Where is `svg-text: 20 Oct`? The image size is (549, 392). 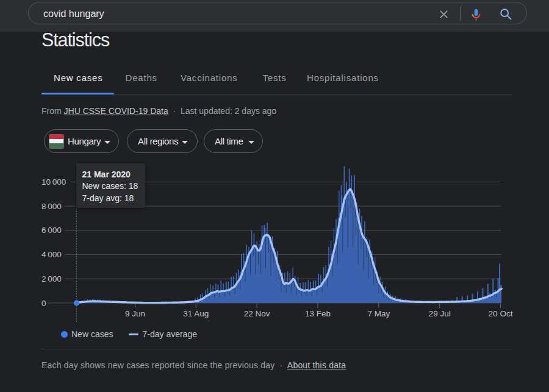 svg-text: 20 Oct is located at coordinates (501, 313).